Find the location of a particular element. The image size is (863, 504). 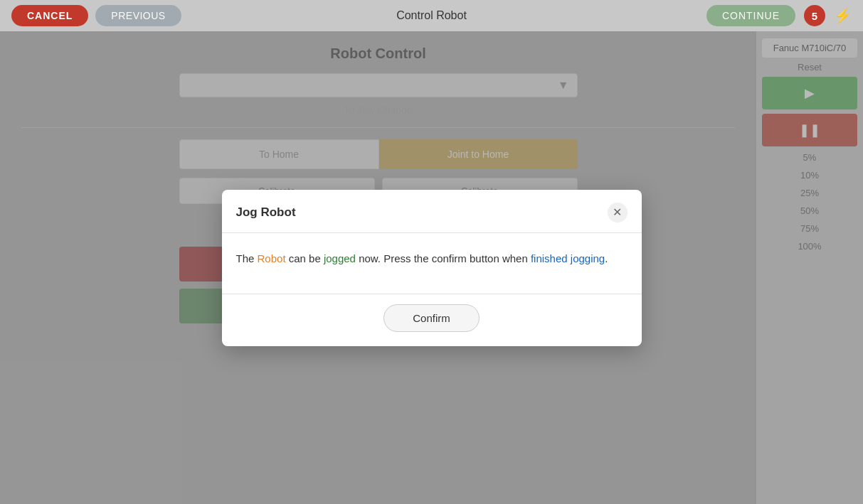

msg-jogged: jogged is located at coordinates (340, 259).